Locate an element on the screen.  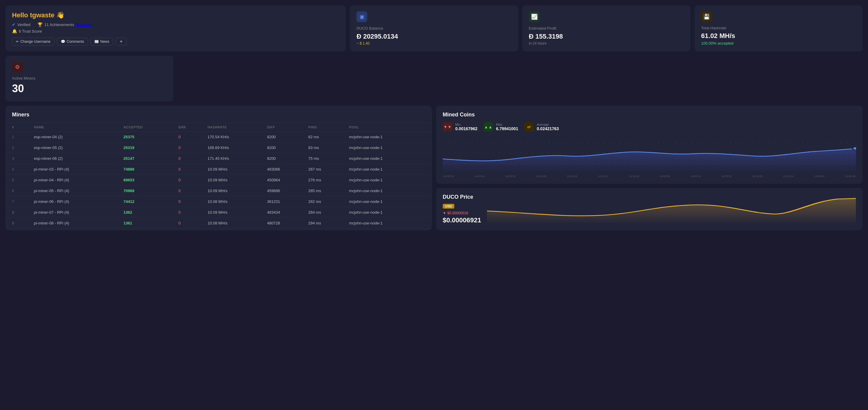
row-num: 8 is located at coordinates (18, 212).